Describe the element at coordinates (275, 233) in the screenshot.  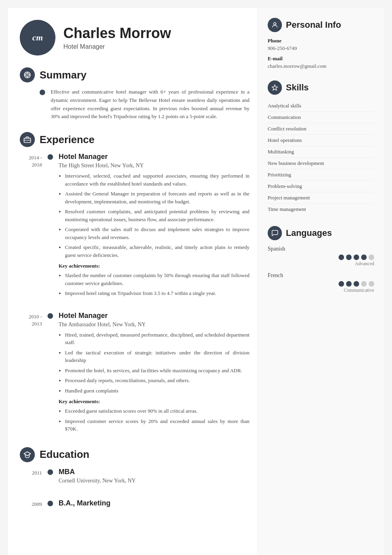
I see `speech-icon` at that location.